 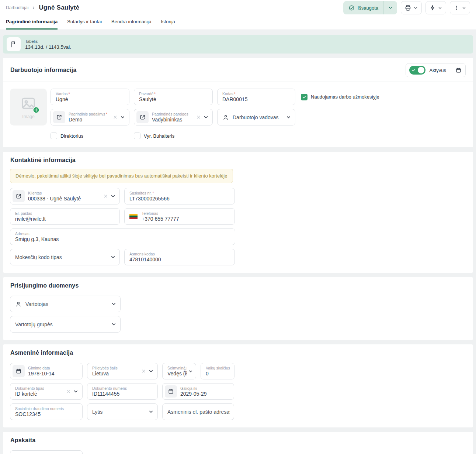 What do you see at coordinates (122, 391) in the screenshot?
I see `document-number-field: Dokumento numeris ID11144455` at bounding box center [122, 391].